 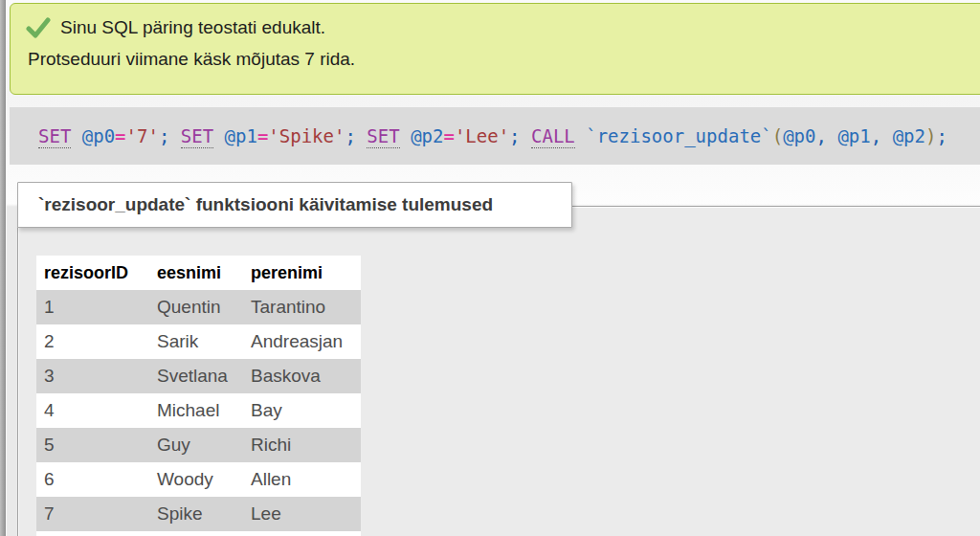 What do you see at coordinates (93, 307) in the screenshot?
I see `table-cell: 1` at bounding box center [93, 307].